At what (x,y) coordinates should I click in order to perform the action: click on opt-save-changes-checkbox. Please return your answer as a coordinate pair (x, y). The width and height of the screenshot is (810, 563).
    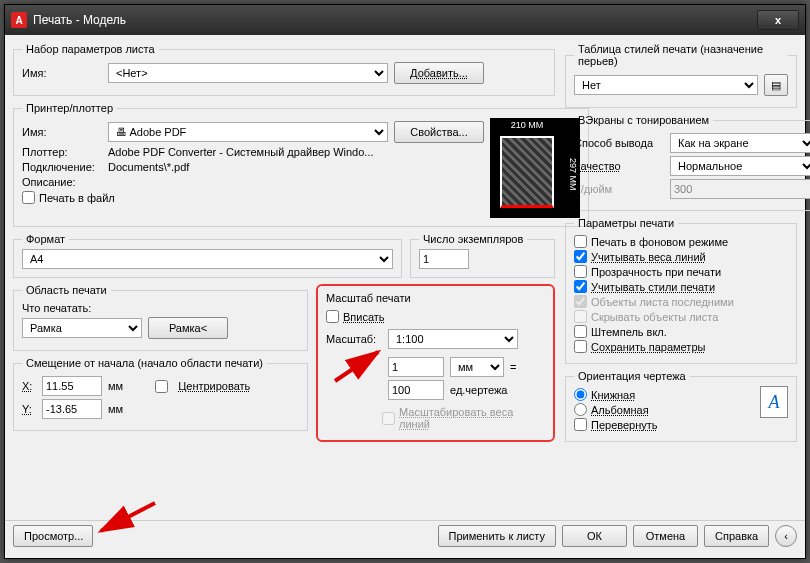
    Looking at the image, I should click on (580, 346).